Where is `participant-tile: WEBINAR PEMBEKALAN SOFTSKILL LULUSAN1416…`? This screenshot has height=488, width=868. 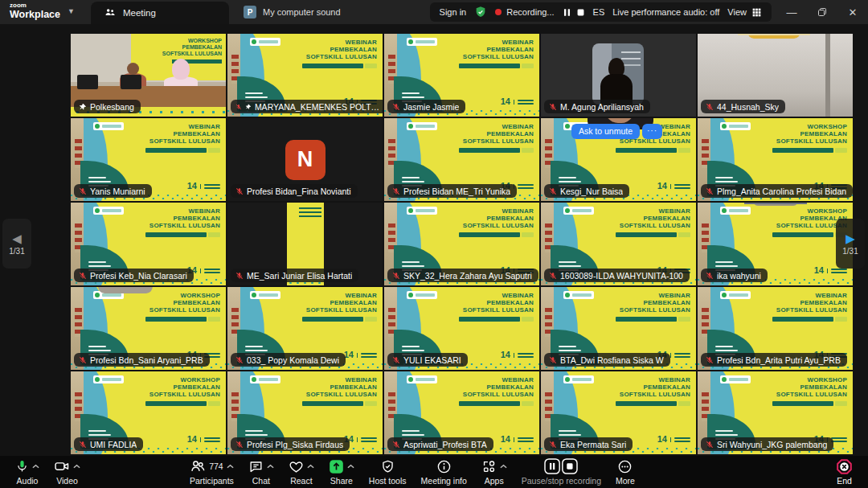
participant-tile: WEBINAR PEMBEKALAN SOFTSKILL LULUSAN1416… is located at coordinates (619, 244).